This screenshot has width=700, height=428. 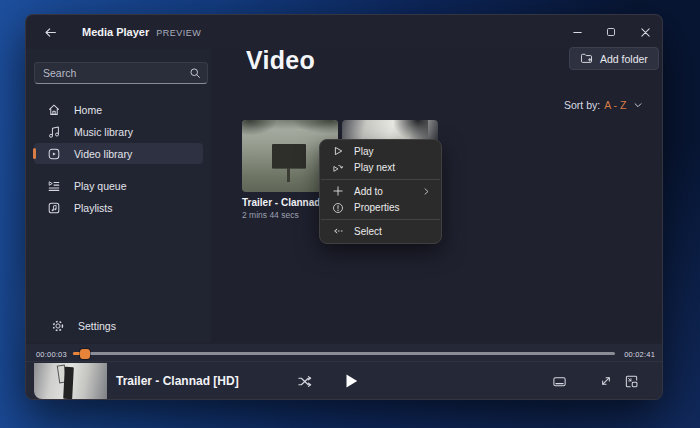 I want to click on add-folder-button: Add folder, so click(x=614, y=58).